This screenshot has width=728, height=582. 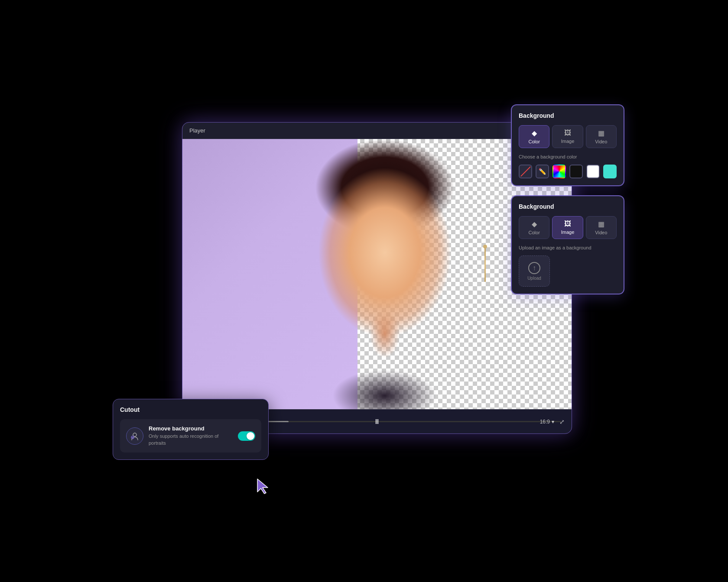 What do you see at coordinates (198, 131) in the screenshot?
I see `player-title: Player` at bounding box center [198, 131].